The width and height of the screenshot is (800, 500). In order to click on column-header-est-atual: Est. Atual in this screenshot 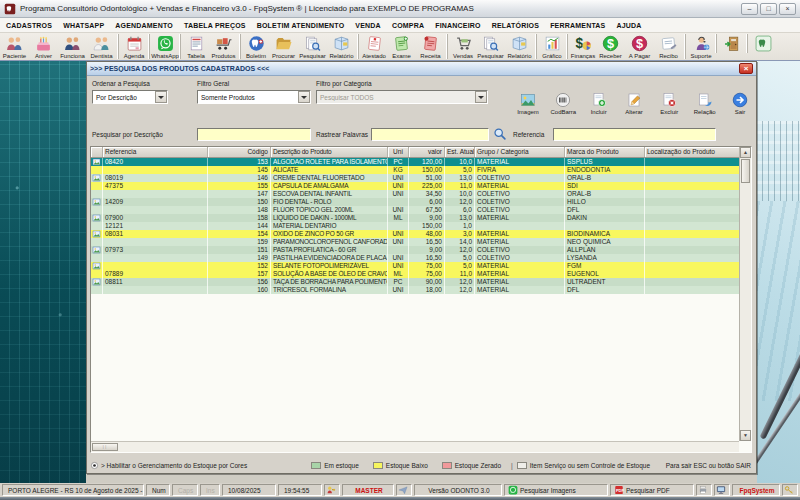, I will do `click(460, 152)`.